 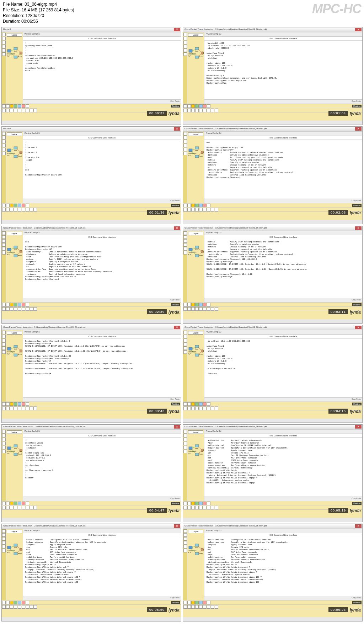 I want to click on cli-footer: Copy Paste, so click(x=283, y=300).